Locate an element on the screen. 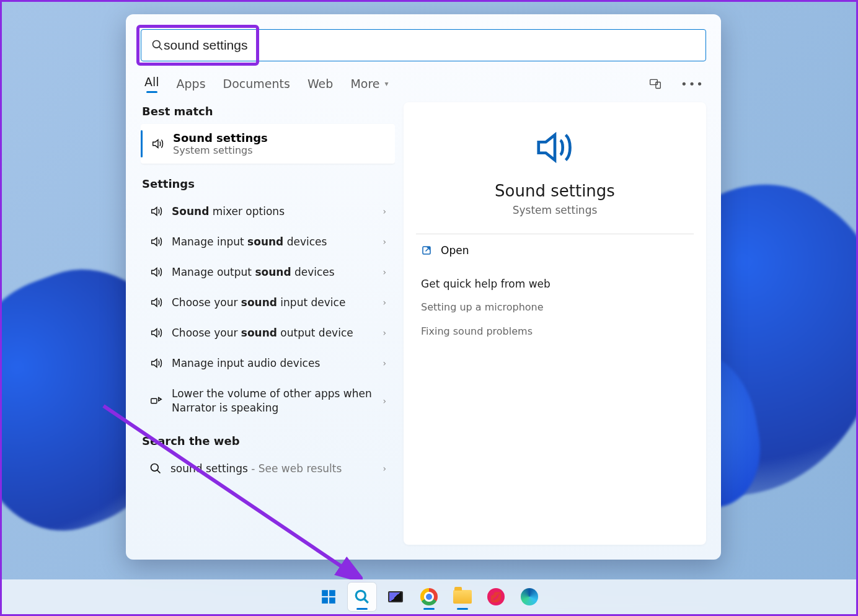 The width and height of the screenshot is (858, 616). web-result-label: sound settings - See web results is located at coordinates (272, 469).